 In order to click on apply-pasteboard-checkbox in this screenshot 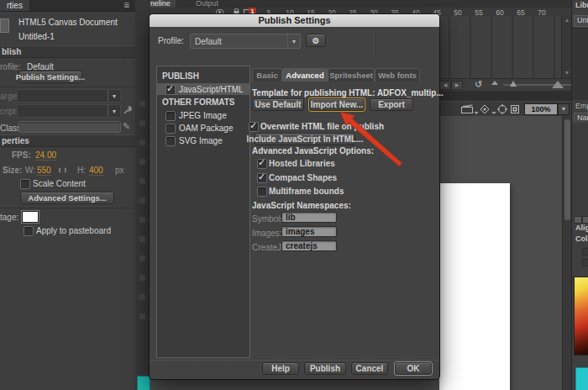, I will do `click(29, 231)`.